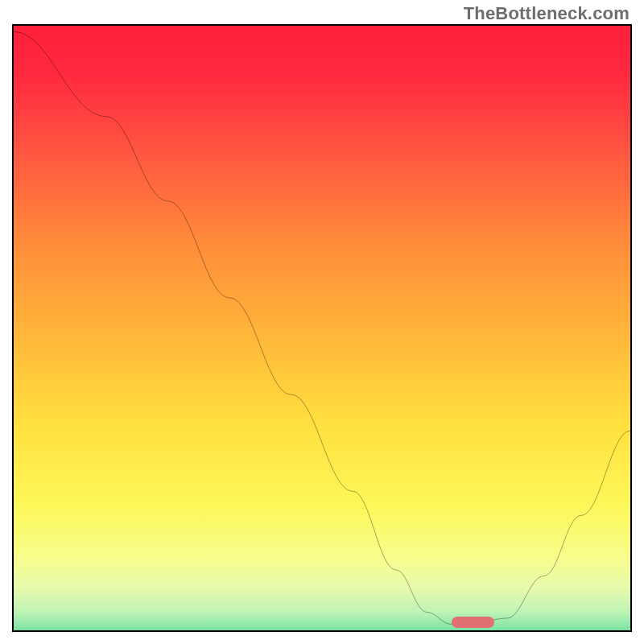 This screenshot has height=644, width=644. What do you see at coordinates (547, 14) in the screenshot?
I see `watermark-text: TheBottleneck.com` at bounding box center [547, 14].